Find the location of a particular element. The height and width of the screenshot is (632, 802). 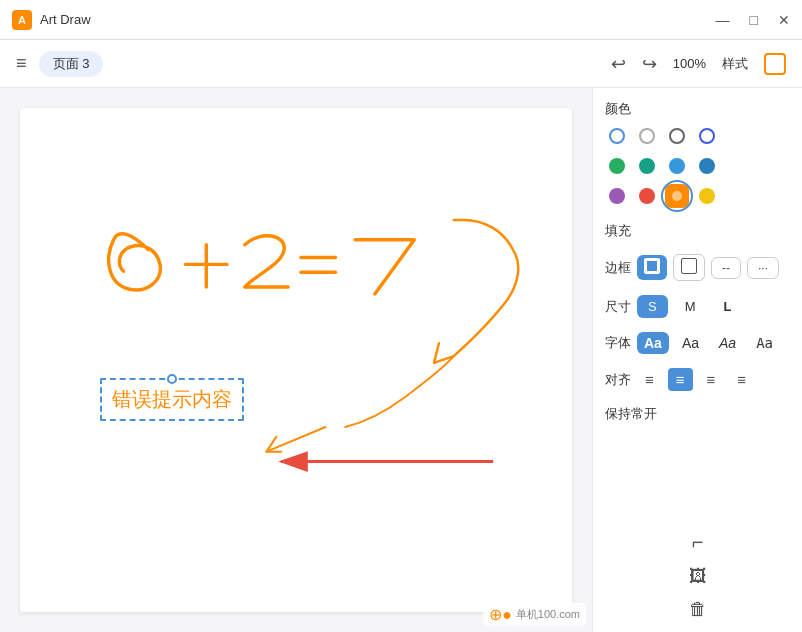

border-label: 边框 is located at coordinates (621, 268).